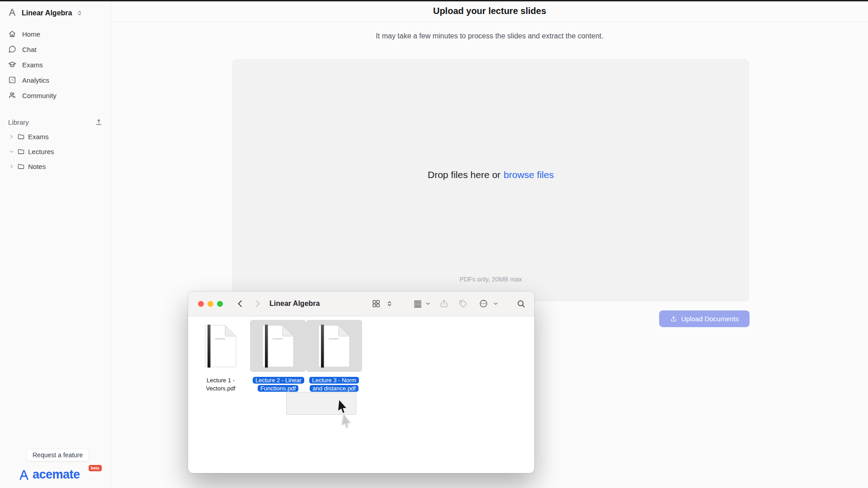 The width and height of the screenshot is (868, 488). Describe the element at coordinates (80, 13) in the screenshot. I see `chevron-updown-icon` at that location.